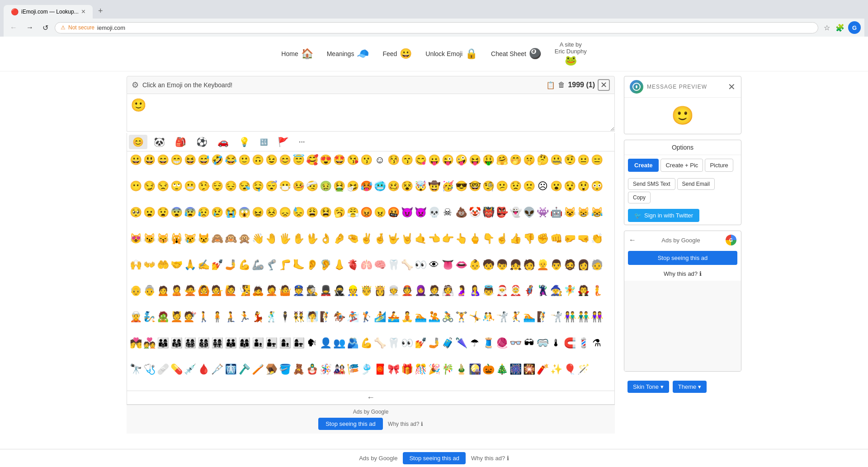 This screenshot has height=467, width=868. I want to click on emoji-cell: 😒, so click(163, 186).